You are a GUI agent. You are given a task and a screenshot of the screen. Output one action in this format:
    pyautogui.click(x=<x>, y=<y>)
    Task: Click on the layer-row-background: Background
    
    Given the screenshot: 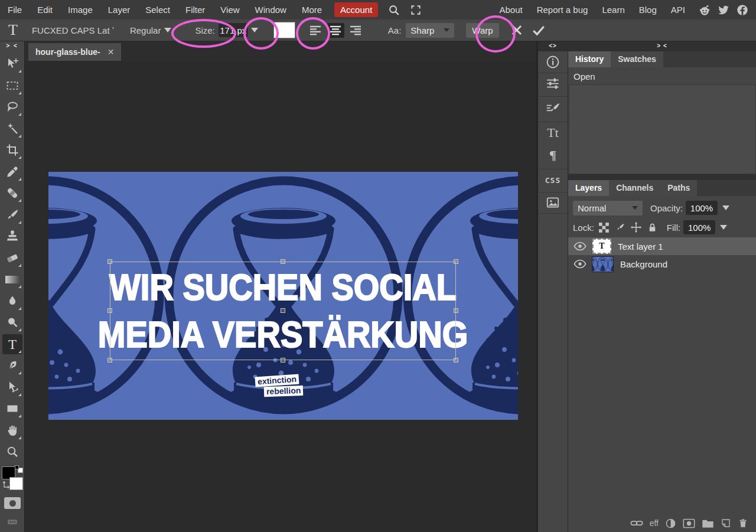 What is the action you would take?
    pyautogui.click(x=662, y=264)
    